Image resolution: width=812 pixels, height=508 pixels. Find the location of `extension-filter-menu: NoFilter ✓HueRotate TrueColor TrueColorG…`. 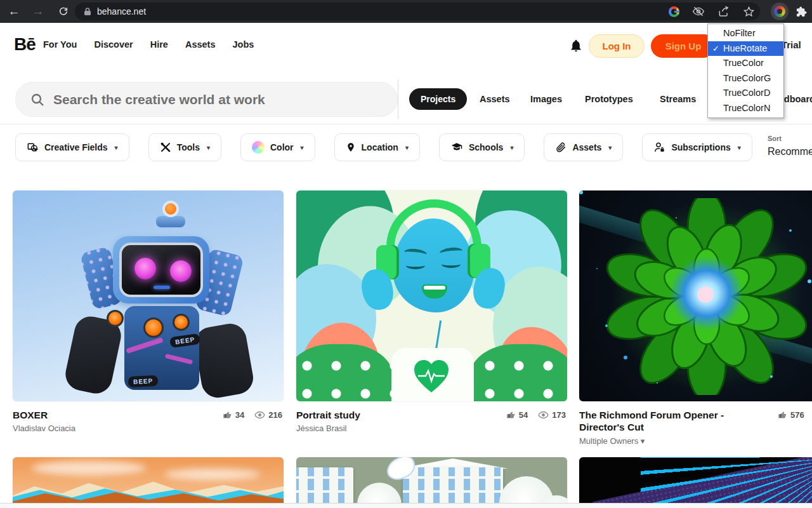

extension-filter-menu: NoFilter ✓HueRotate TrueColor TrueColorG… is located at coordinates (746, 71).